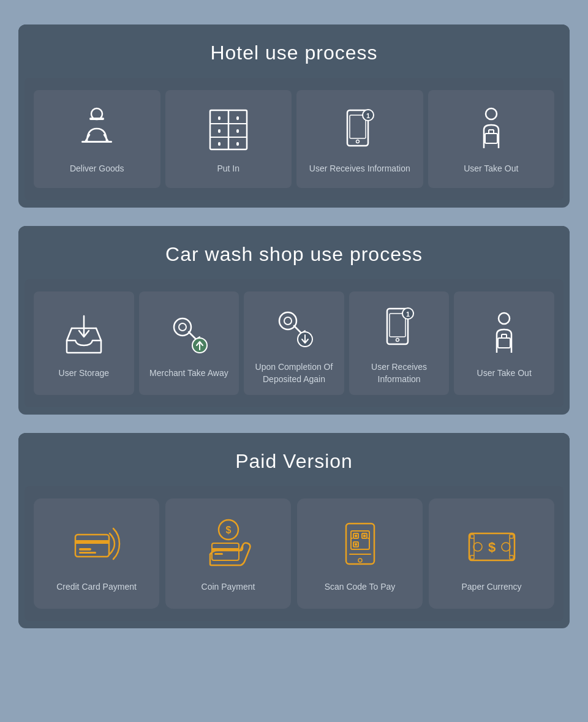 The image size is (588, 722). What do you see at coordinates (491, 139) in the screenshot?
I see `hotel-item-user-take-out: User Take Out` at bounding box center [491, 139].